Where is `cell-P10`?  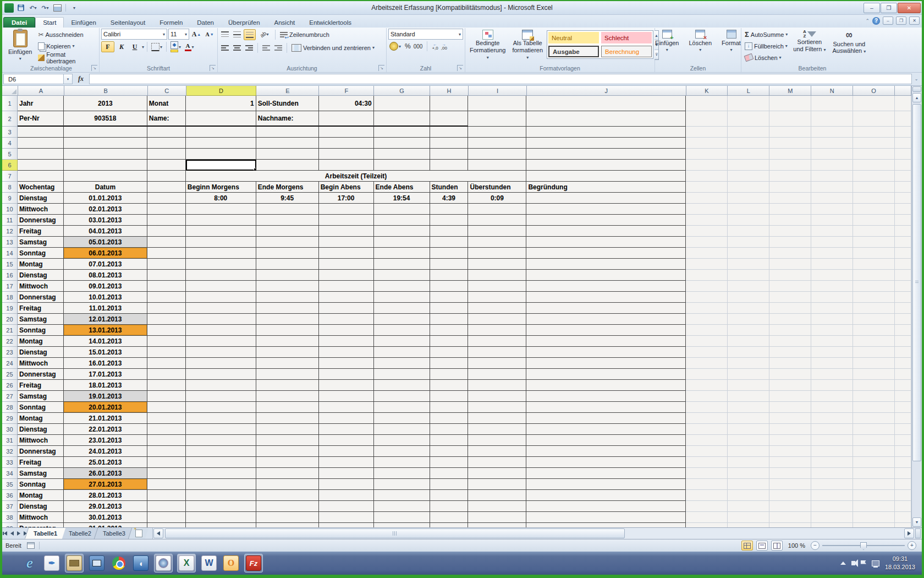 cell-P10 is located at coordinates (903, 209).